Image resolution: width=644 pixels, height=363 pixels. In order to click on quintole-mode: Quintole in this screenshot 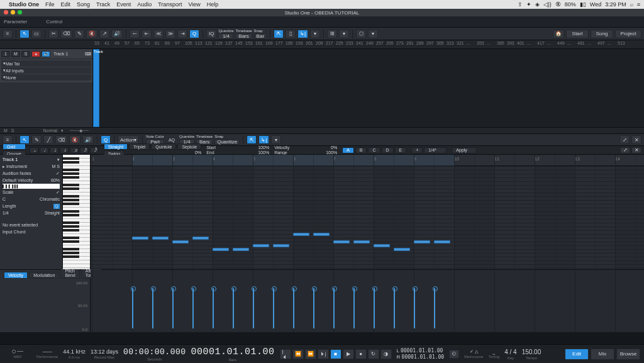, I will do `click(164, 147)`.